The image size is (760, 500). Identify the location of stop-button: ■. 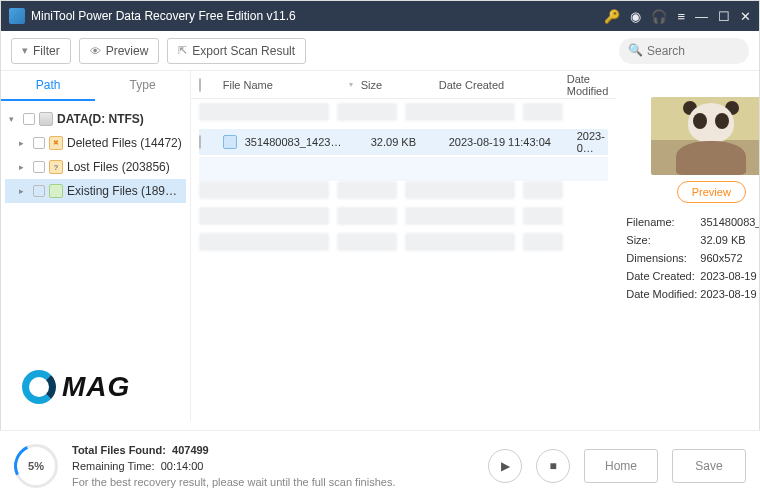
(553, 466).